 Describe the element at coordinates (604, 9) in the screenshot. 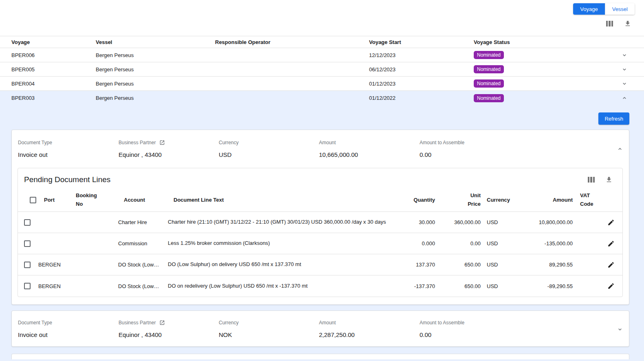

I see `voyage-vessel-toggle: Voyage Vessel` at that location.